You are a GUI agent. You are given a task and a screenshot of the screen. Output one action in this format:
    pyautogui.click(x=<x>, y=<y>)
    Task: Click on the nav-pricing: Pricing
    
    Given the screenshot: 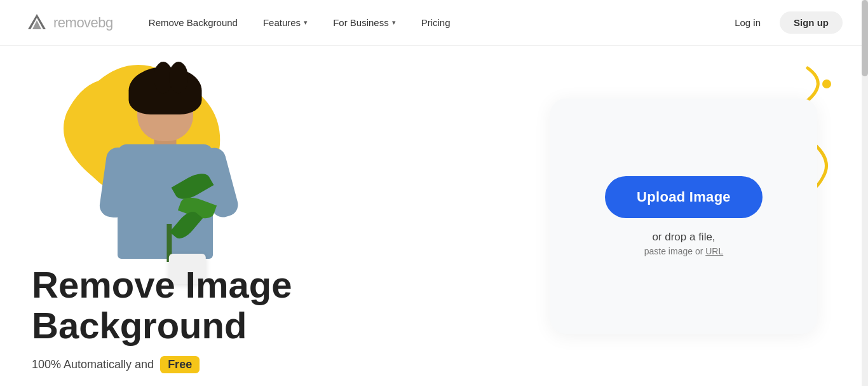 What is the action you would take?
    pyautogui.click(x=436, y=23)
    